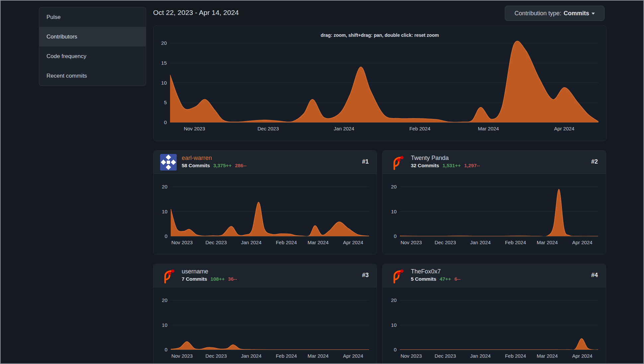  Describe the element at coordinates (265, 202) in the screenshot. I see `contributor-card: earl-warren 58 Commits 3,375++ 286-- #1 …` at that location.